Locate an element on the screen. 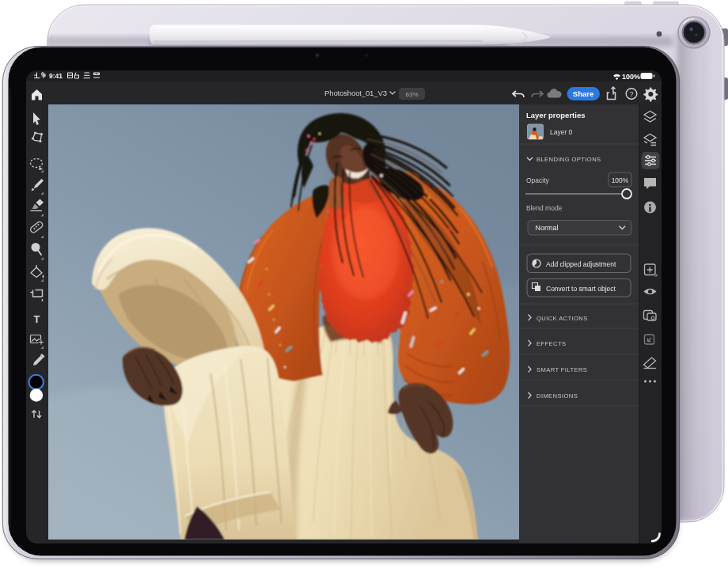 This screenshot has width=728, height=568. svg-text: 63% is located at coordinates (411, 95).